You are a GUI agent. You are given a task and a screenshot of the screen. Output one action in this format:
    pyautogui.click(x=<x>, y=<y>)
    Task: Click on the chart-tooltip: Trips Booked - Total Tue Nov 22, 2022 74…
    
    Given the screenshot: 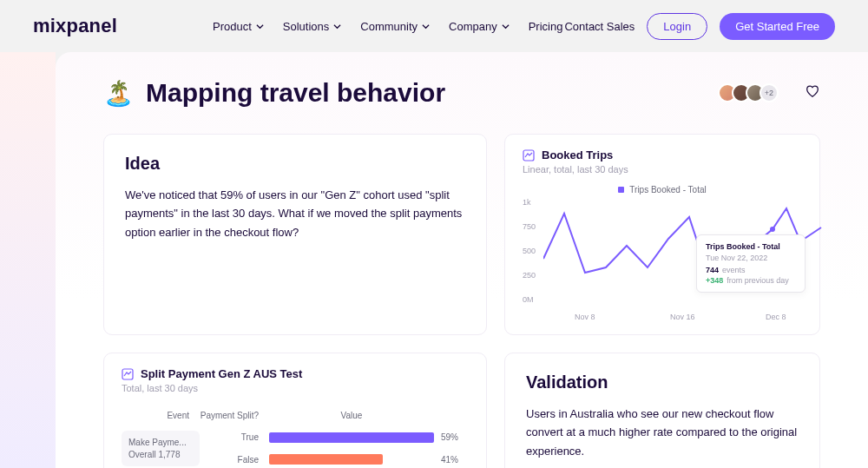 What is the action you would take?
    pyautogui.click(x=751, y=264)
    